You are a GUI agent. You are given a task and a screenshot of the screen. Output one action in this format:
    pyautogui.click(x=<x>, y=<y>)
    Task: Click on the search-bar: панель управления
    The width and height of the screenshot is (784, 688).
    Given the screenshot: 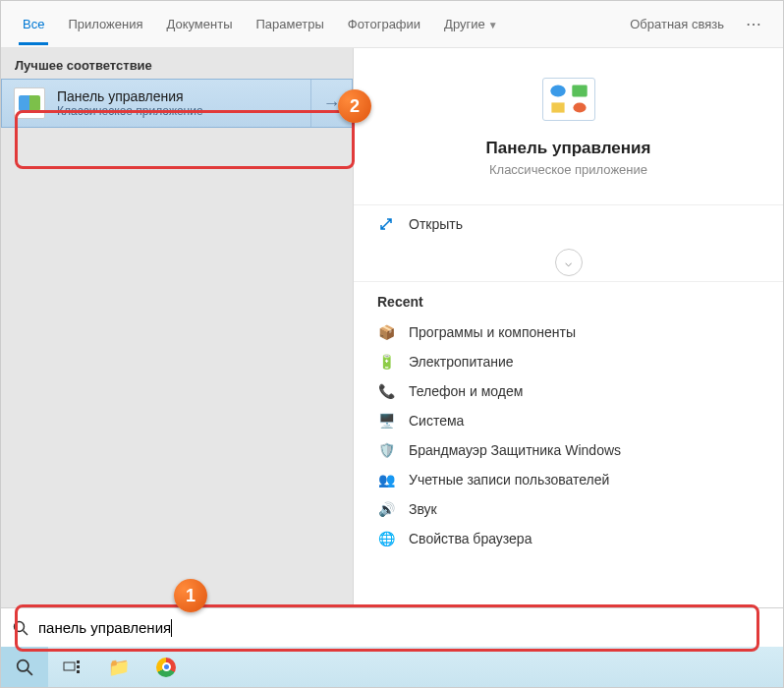 What is the action you would take?
    pyautogui.click(x=392, y=627)
    